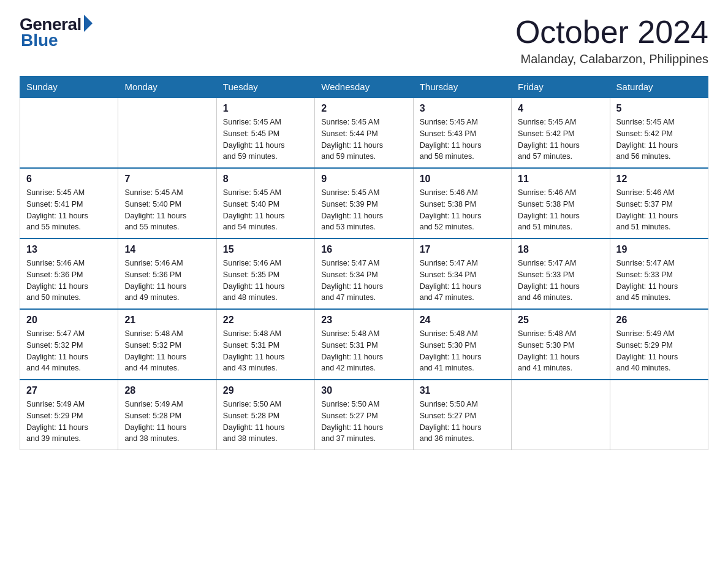 This screenshot has height=563, width=728. Describe the element at coordinates (364, 140) in the screenshot. I see `day-info: Sunrise: 5:45 AM Sunset: 5:44 PM Dayligh…` at that location.